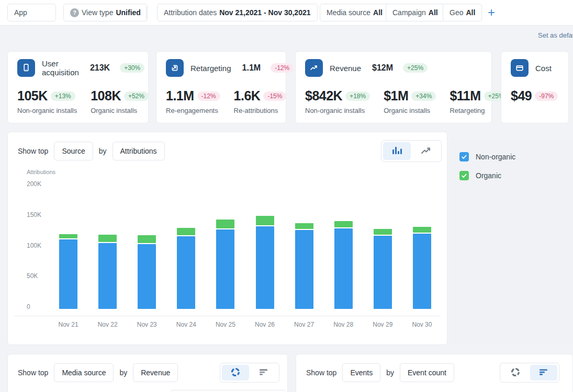 The width and height of the screenshot is (573, 392). Describe the element at coordinates (355, 13) in the screenshot. I see `media-source-filter: Media source All` at that location.